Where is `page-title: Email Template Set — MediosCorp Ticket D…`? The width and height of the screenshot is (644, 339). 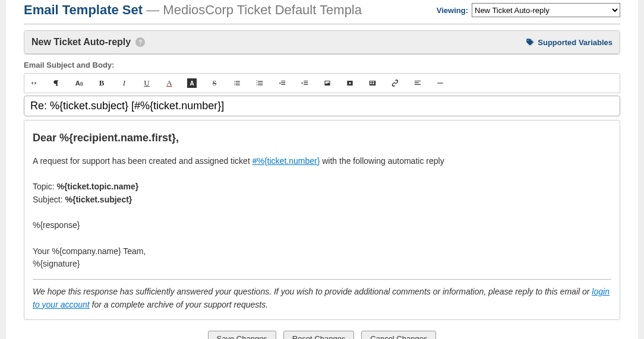 page-title: Email Template Set — MediosCorp Ticket D… is located at coordinates (192, 10).